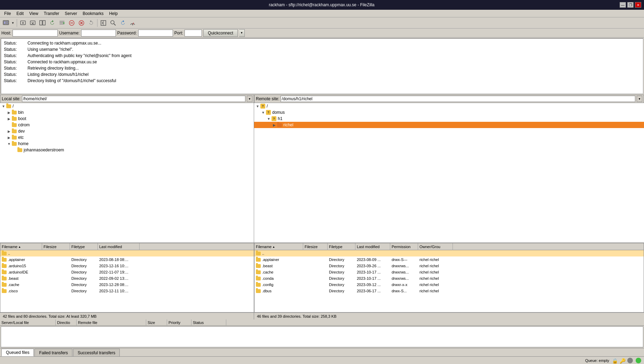 This screenshot has height=364, width=644. What do you see at coordinates (20, 150) in the screenshot?
I see `folder-icon-johannas` at bounding box center [20, 150].